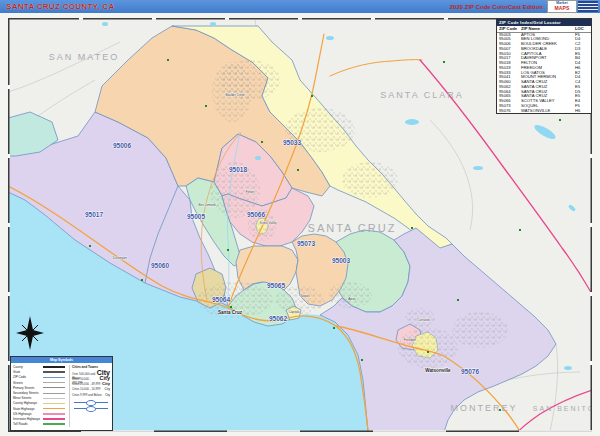  I want to click on cell: H6, so click(582, 112).